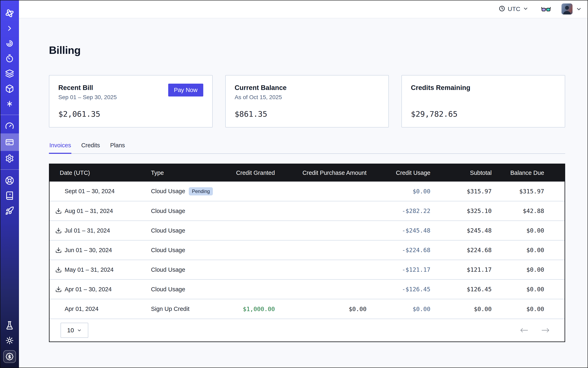 This screenshot has width=588, height=368. Describe the element at coordinates (307, 88) in the screenshot. I see `card-title: Current Balance` at that location.